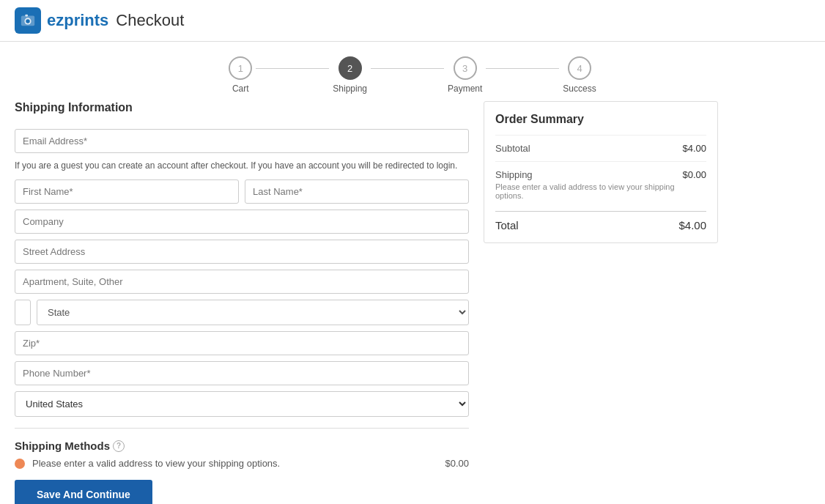 The width and height of the screenshot is (825, 504). I want to click on last-name-field, so click(357, 192).